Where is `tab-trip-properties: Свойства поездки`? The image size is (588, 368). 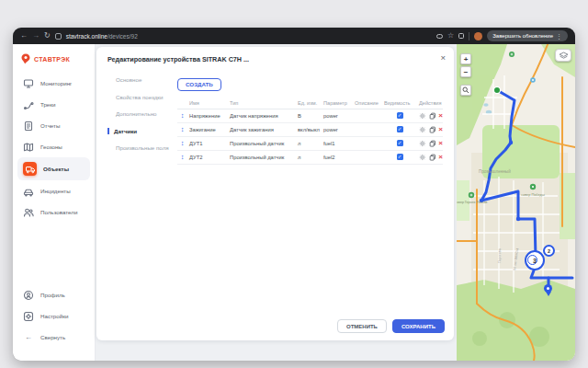
tab-trip-properties: Свойства поездки is located at coordinates (142, 98).